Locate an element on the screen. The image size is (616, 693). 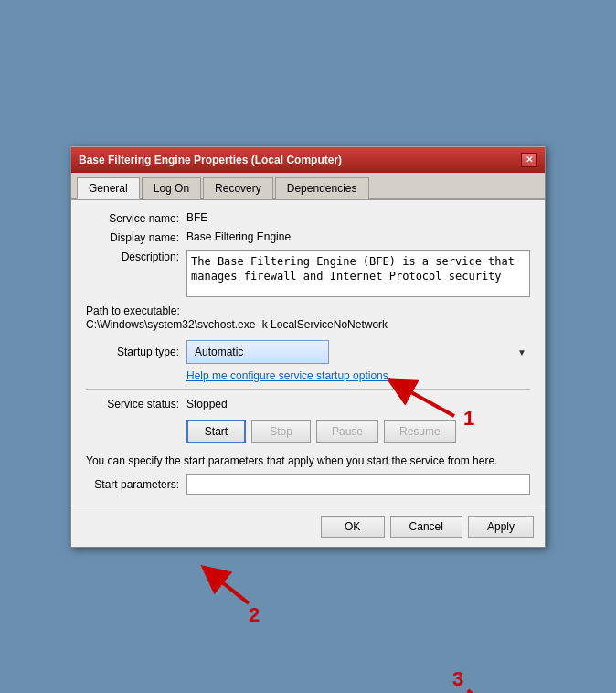
description-row: Description: is located at coordinates (308, 273).